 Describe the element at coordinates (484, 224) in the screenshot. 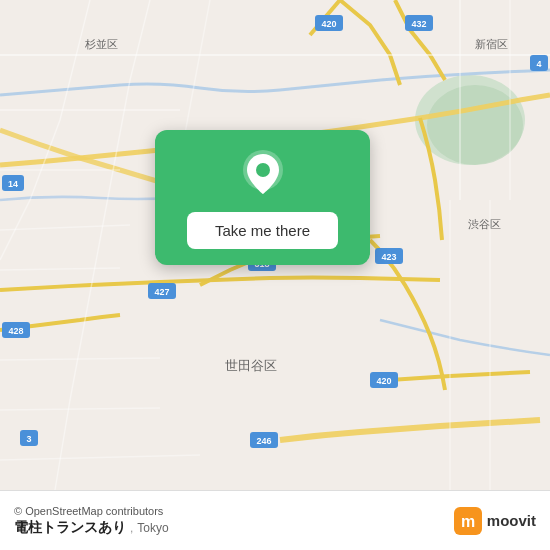

I see `svg-text: 渋谷区` at that location.